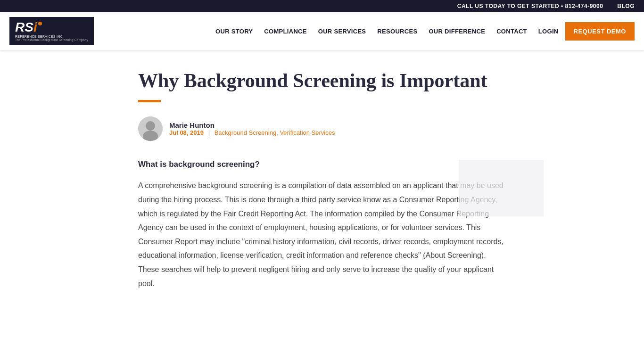 The image size is (644, 362). I want to click on author-section: Marie Hunton Jul 08, 2019 | Background S…, so click(322, 129).